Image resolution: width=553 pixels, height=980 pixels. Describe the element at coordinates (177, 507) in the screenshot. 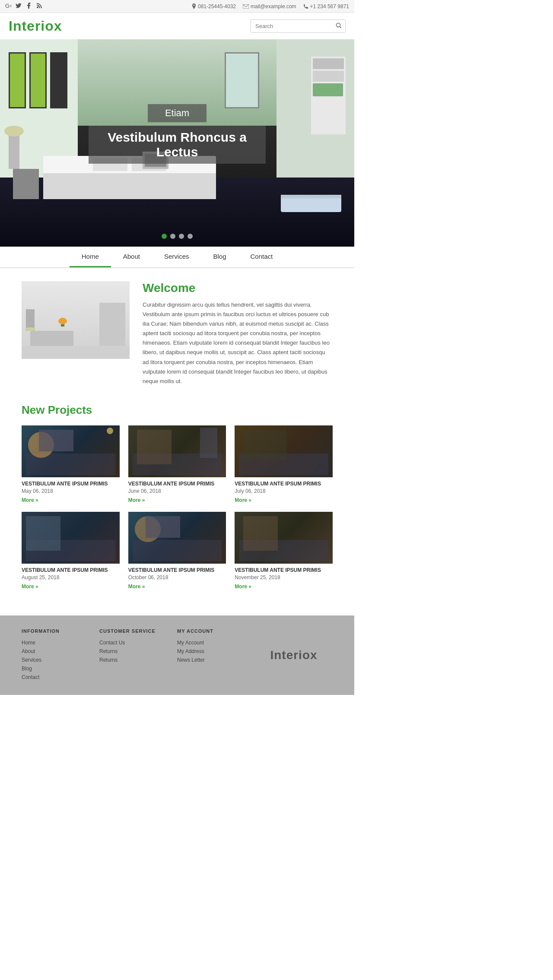

I see `projects-grid: VESTIBULUM ANTE IPSUM PRIMIS May 06, 201…` at that location.